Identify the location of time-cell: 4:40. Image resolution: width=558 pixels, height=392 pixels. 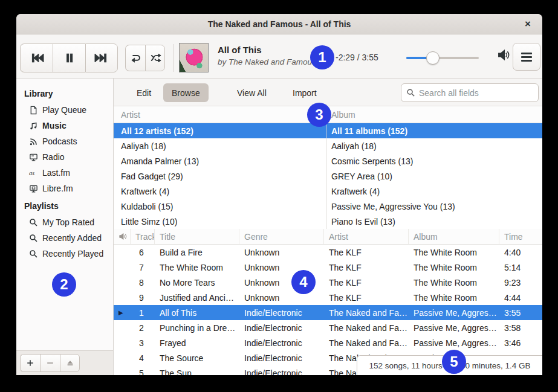
(521, 252).